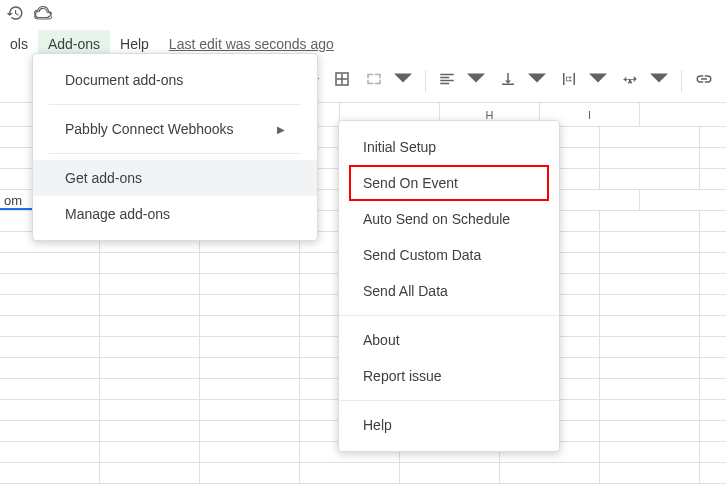 The image size is (726, 504). I want to click on borders-button, so click(342, 80).